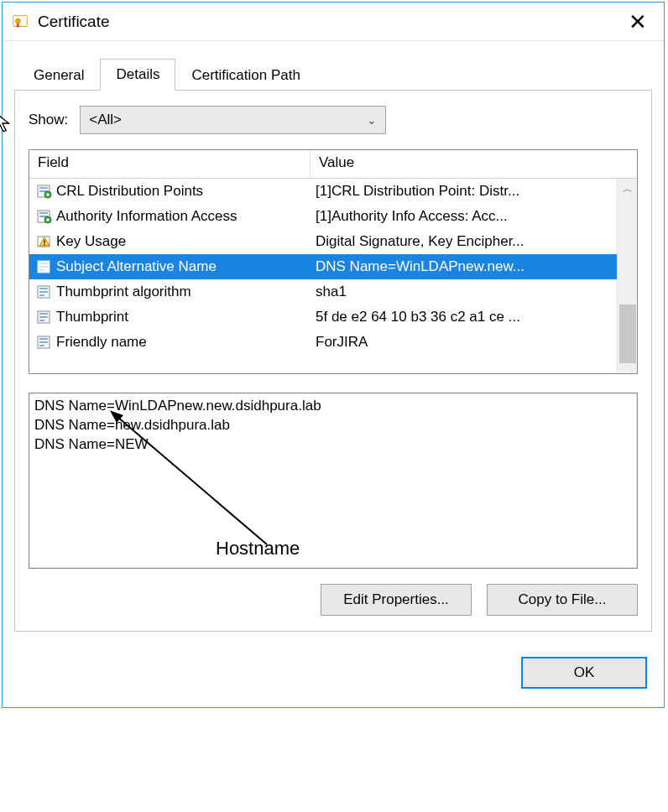 This screenshot has height=812, width=668. Describe the element at coordinates (333, 65) in the screenshot. I see `tab-strip: General Details Certification Path` at that location.